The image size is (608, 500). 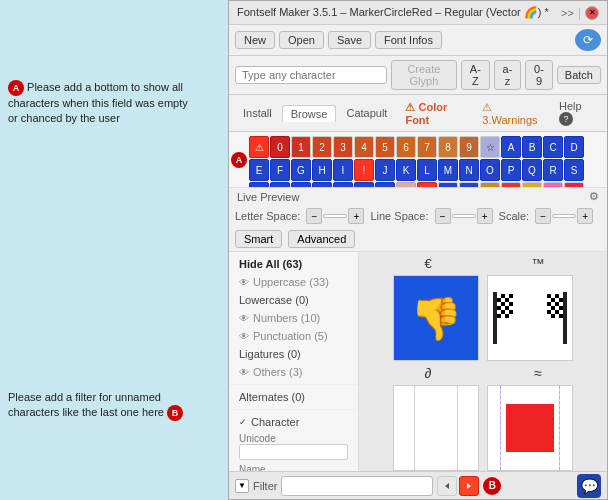 What do you see at coordinates (588, 40) in the screenshot?
I see `fontself-logo: ⟳` at bounding box center [588, 40].